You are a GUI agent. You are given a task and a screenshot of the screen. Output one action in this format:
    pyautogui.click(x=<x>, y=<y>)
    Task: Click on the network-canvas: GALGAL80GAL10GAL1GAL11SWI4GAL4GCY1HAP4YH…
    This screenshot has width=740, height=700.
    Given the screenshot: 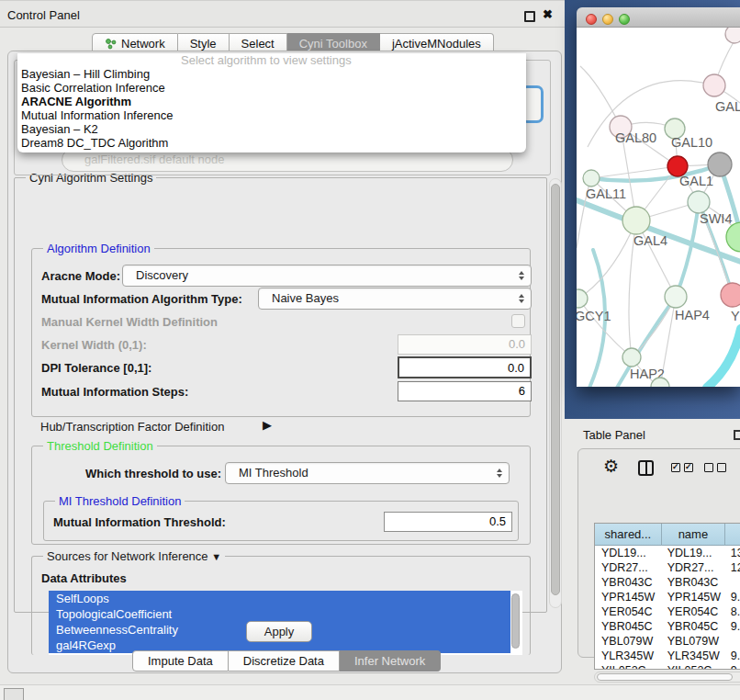 What is the action you would take?
    pyautogui.click(x=658, y=208)
    